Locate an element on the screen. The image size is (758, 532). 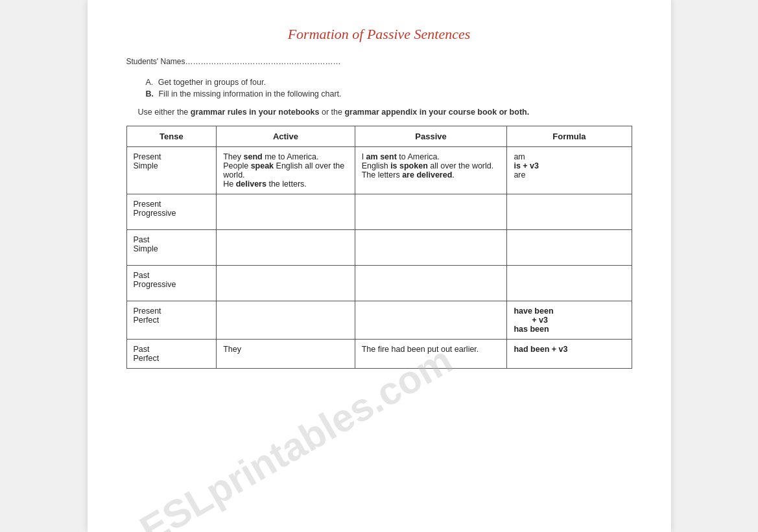
active-past-perfect: They is located at coordinates (285, 354).